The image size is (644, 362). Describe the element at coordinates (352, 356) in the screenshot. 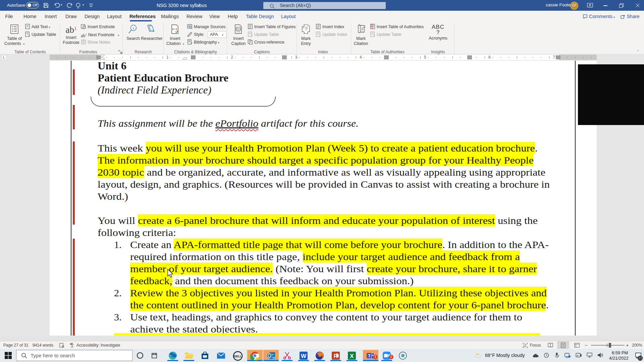

I see `svg-text: X` at that location.